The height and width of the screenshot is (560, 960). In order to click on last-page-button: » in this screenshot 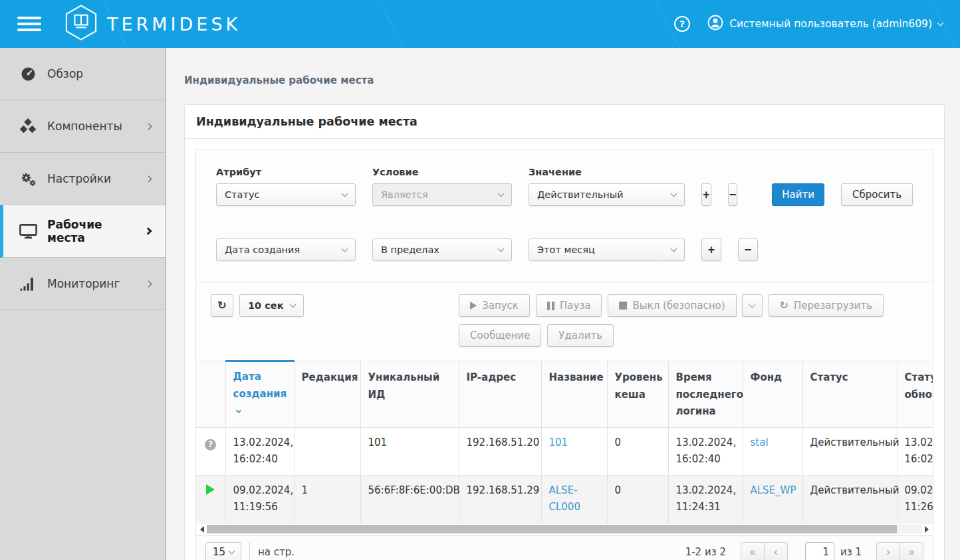, I will do `click(911, 551)`.